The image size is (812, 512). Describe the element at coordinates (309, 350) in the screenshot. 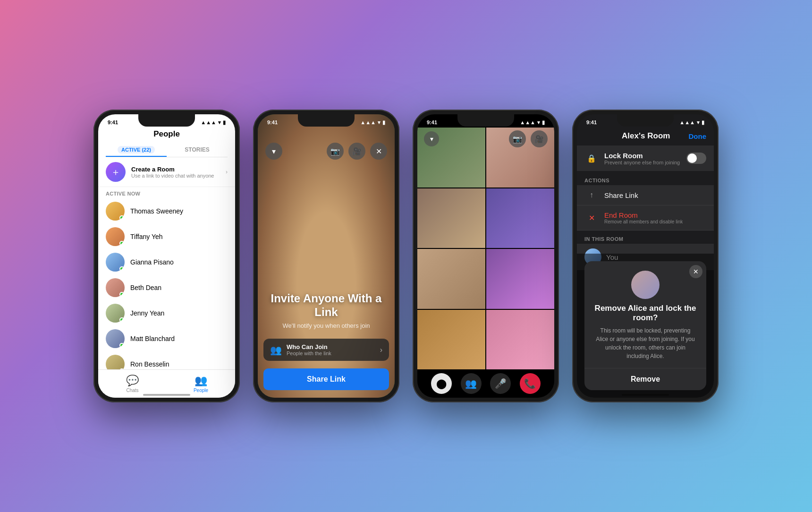

I see `who-text: Who Can Join People with the link` at that location.